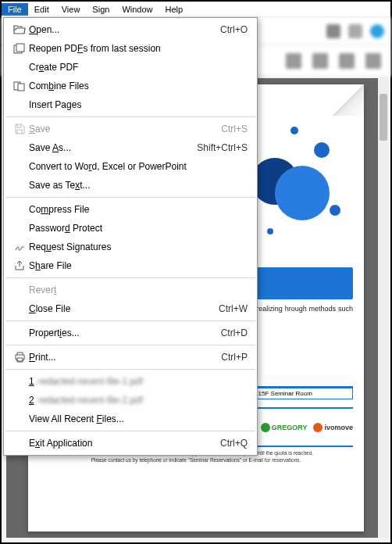  I want to click on menu-reopen: Reopen PDFs from last session, so click(130, 48).